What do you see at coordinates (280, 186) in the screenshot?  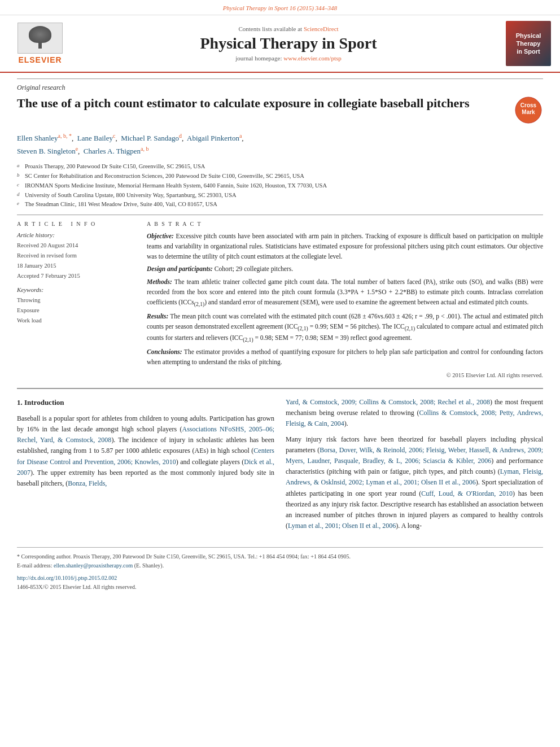 I see `affil-c: c IRONMAN Sports Medicine Institute, Mem…` at bounding box center [280, 186].